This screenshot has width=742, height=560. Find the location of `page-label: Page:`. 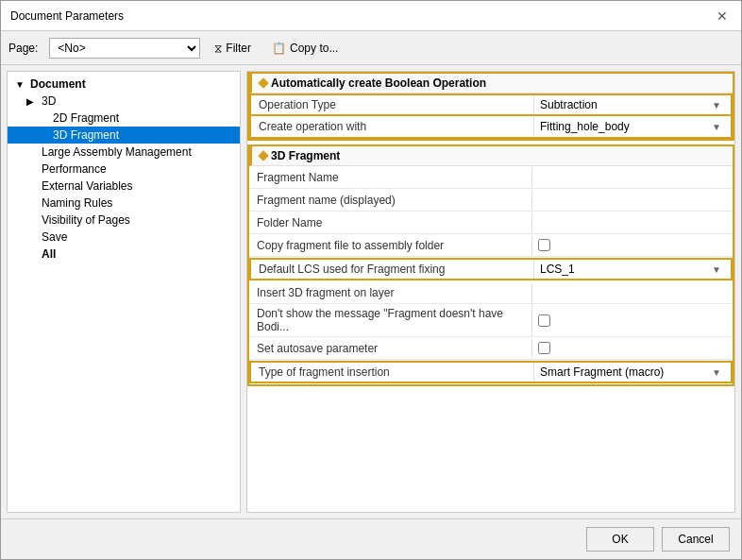

page-label: Page: is located at coordinates (23, 48).